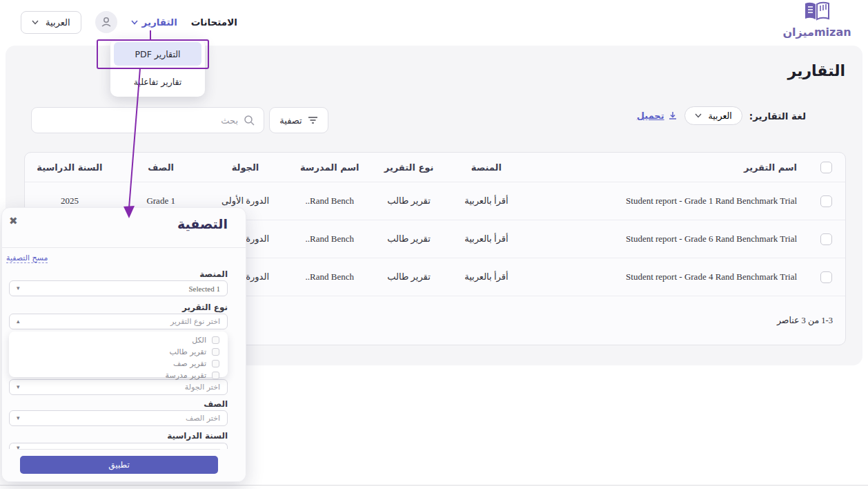  Describe the element at coordinates (119, 289) in the screenshot. I see `platform-filter-select: Selected 1 ▾` at that location.